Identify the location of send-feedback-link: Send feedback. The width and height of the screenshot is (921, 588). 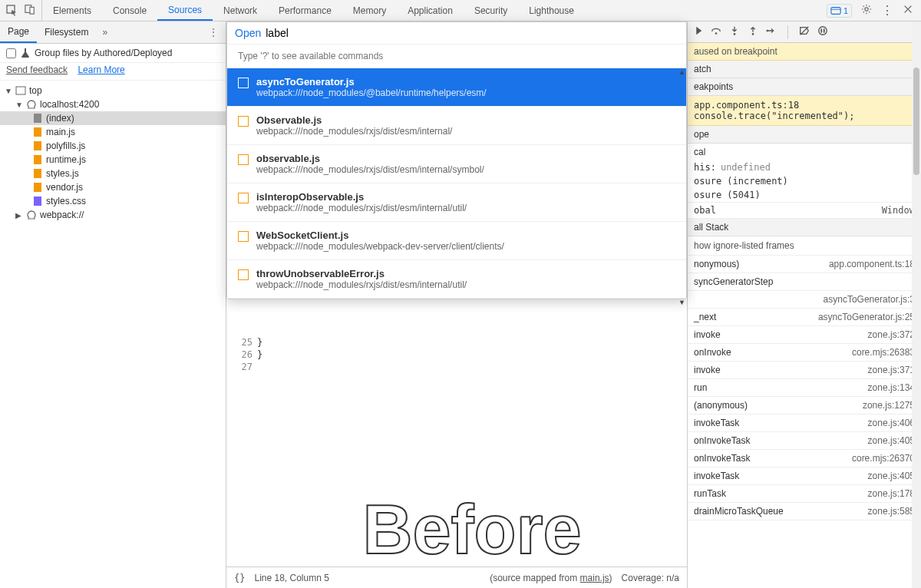
(37, 70).